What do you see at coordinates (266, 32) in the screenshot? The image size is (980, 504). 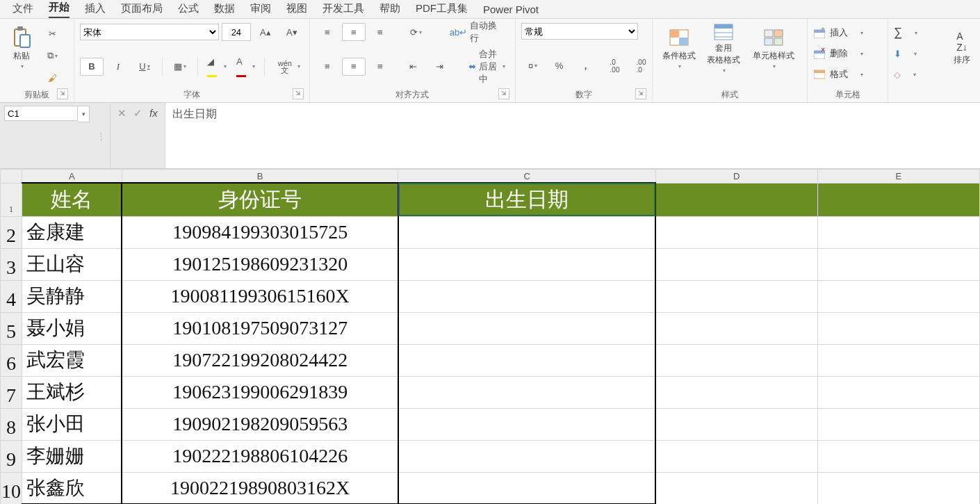 I see `grow-font-button: A▴` at bounding box center [266, 32].